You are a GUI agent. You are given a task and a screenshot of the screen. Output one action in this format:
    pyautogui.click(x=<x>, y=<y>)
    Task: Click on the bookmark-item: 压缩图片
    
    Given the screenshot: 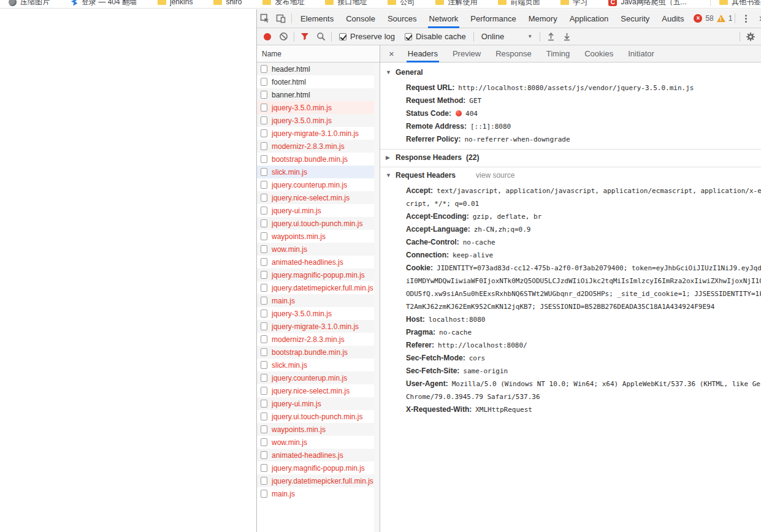 What is the action you would take?
    pyautogui.click(x=29, y=3)
    